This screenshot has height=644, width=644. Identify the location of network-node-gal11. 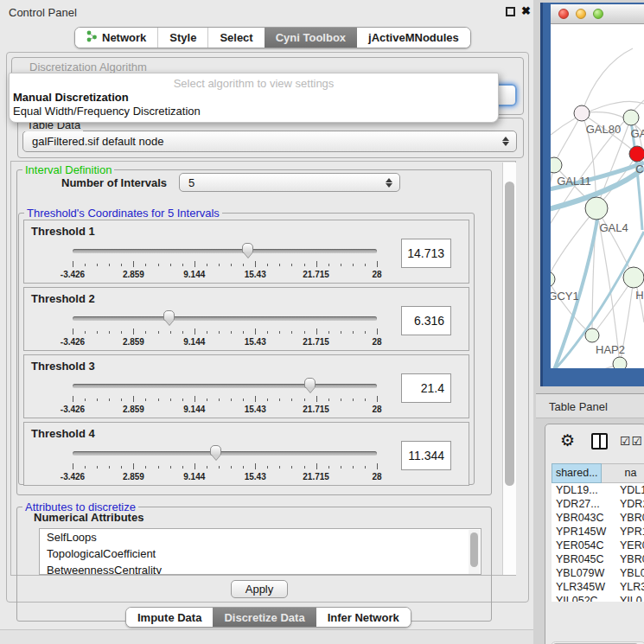
(557, 165).